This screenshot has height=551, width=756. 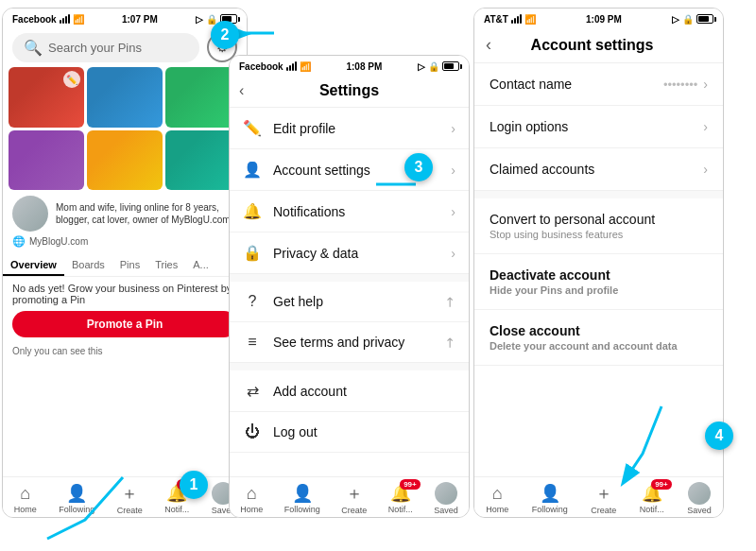 I want to click on bottom-nav-3: ⌂ Home 👤 Following ＋ Create 🔔 99+ Notif.…, so click(x=599, y=497).